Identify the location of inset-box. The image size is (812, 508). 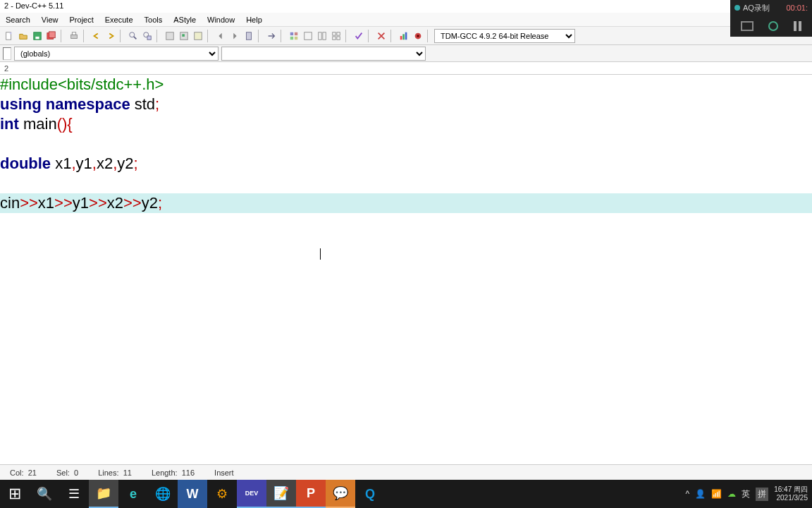
(7, 54).